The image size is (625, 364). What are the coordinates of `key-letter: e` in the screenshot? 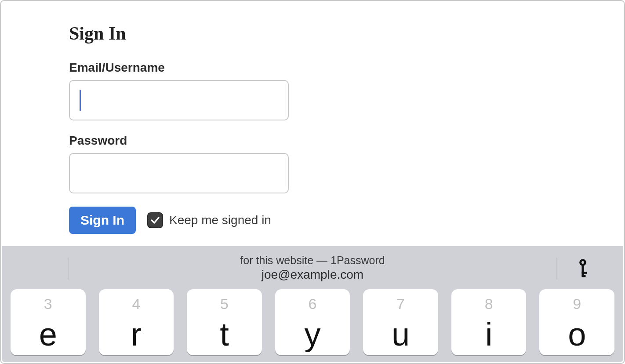 It's located at (48, 335).